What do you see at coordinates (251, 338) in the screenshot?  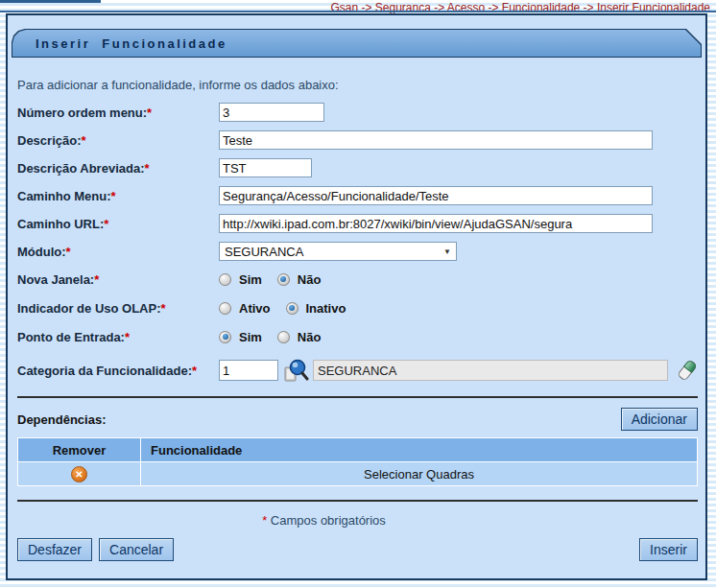 I see `ponto-entrada-sim-label: Sim` at bounding box center [251, 338].